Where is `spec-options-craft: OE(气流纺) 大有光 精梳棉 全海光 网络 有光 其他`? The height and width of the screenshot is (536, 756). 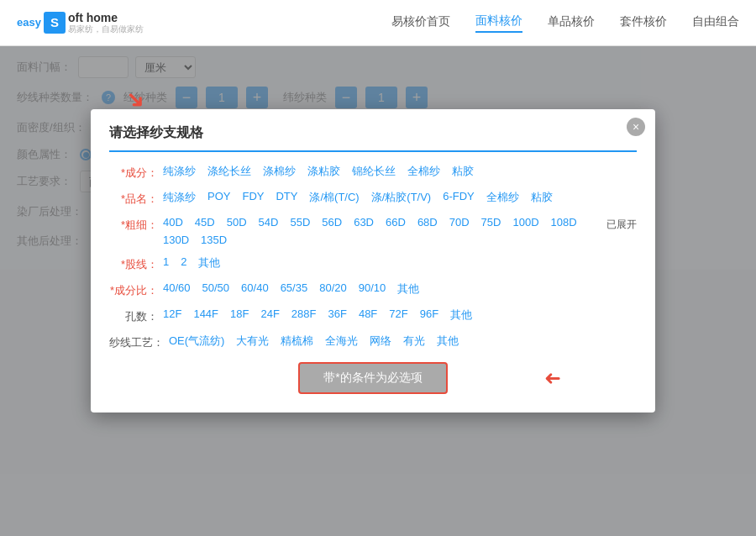 spec-options-craft: OE(气流纺) 大有光 精梳棉 全海光 网络 有光 其他 is located at coordinates (314, 341).